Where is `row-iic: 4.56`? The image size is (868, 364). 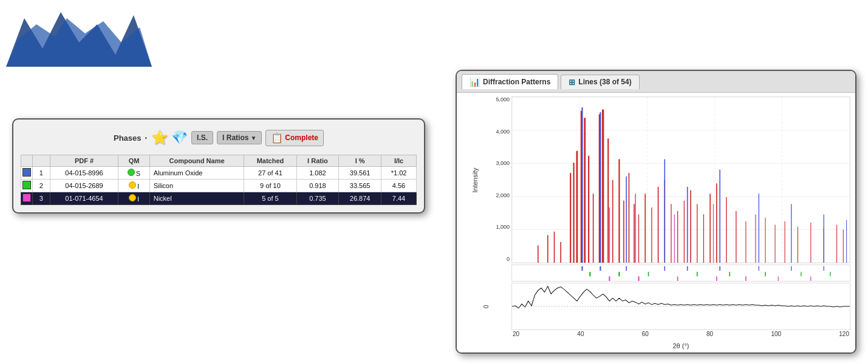 row-iic: 4.56 is located at coordinates (399, 186).